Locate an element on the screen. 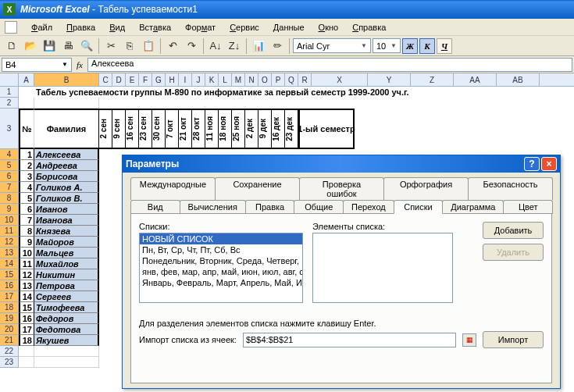 The image size is (574, 392). col-header: J is located at coordinates (198, 80).